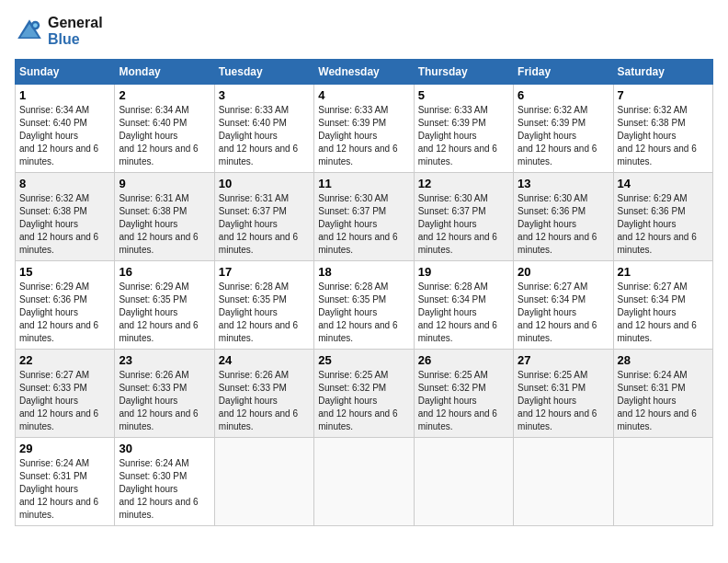  I want to click on weekday-header-cell: Thursday, so click(463, 72).